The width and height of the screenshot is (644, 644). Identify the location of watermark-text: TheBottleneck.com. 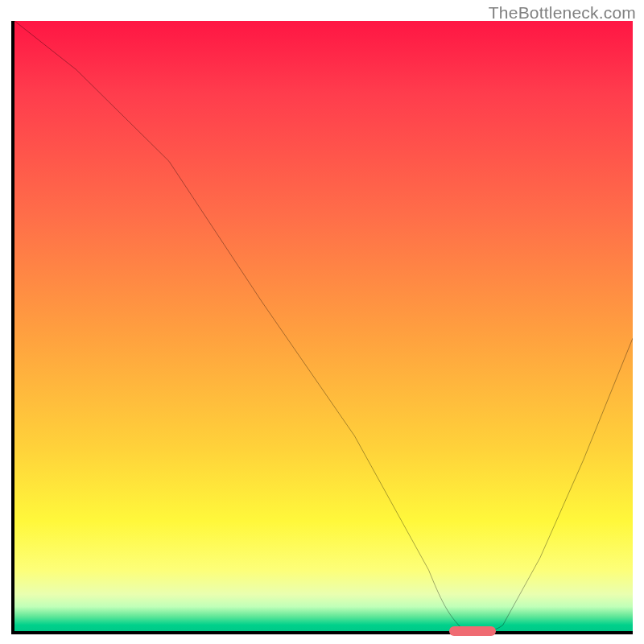
(562, 13).